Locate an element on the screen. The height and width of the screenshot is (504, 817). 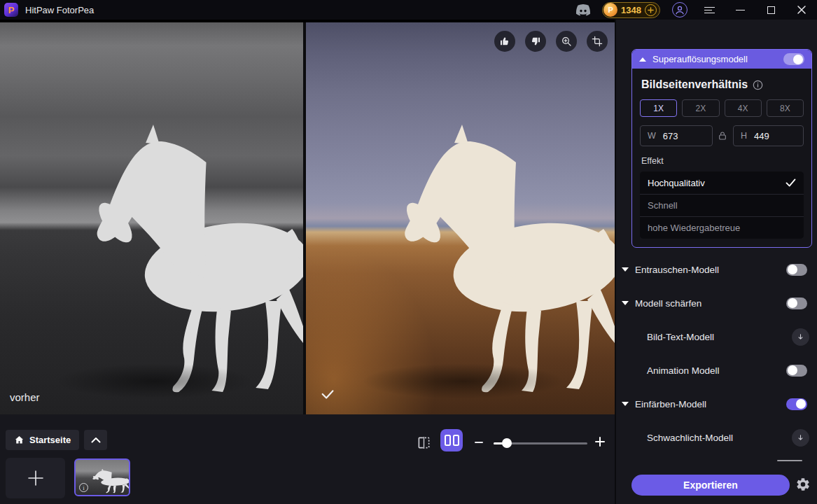
thumbs-down-button is located at coordinates (536, 41).